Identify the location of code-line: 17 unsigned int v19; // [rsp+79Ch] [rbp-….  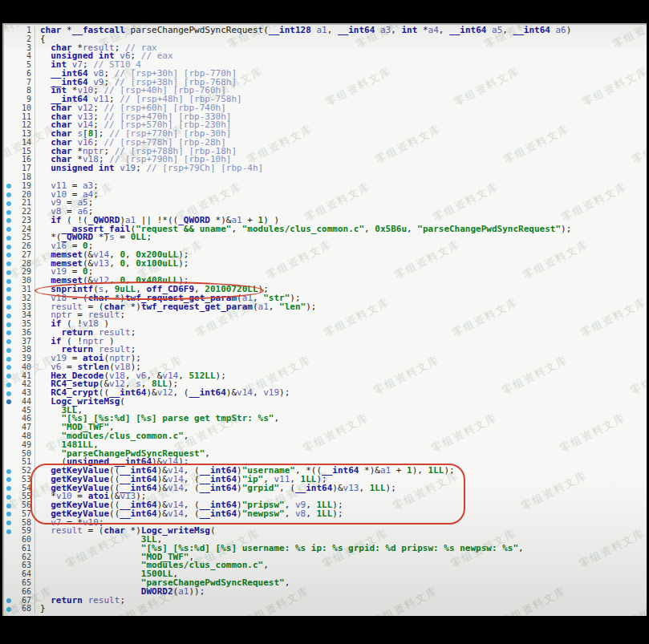
(326, 168).